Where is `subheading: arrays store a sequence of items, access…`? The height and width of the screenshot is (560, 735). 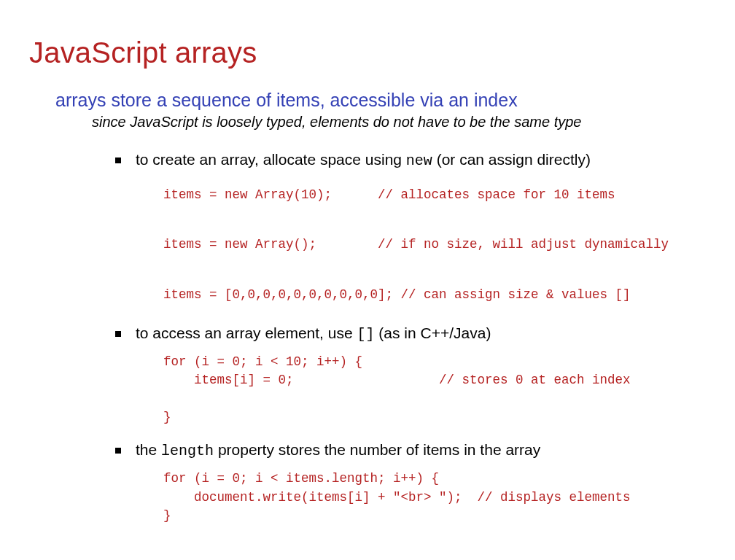
subheading: arrays store a sequence of items, access… is located at coordinates (381, 101).